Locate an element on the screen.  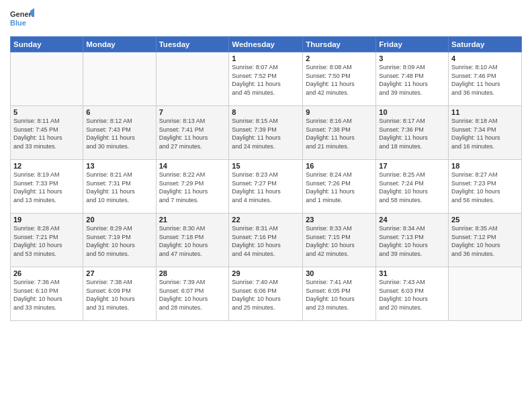
day-number: 11 is located at coordinates (485, 112).